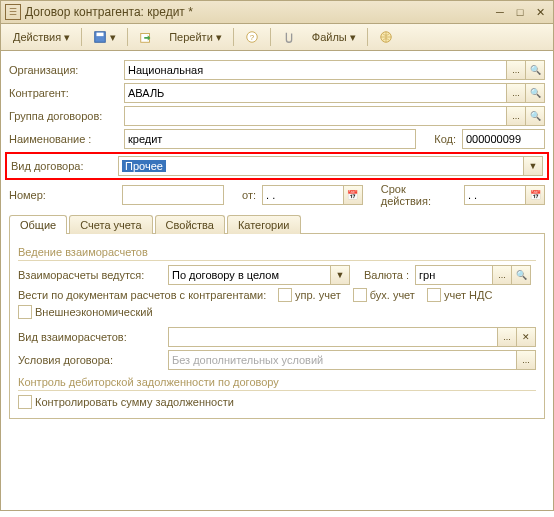 The height and width of the screenshot is (517, 554). What do you see at coordinates (66, 139) in the screenshot?
I see `name-label: Наименование :` at bounding box center [66, 139].